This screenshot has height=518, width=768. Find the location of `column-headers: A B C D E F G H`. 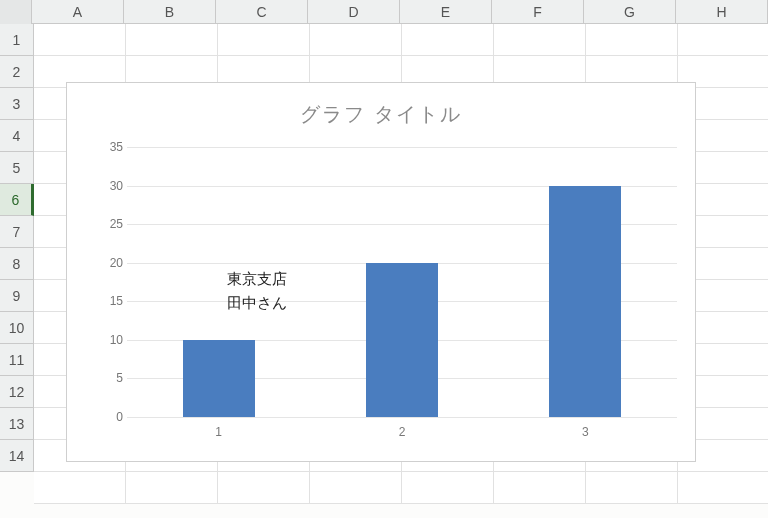

column-headers: A B C D E F G H is located at coordinates (384, 12).